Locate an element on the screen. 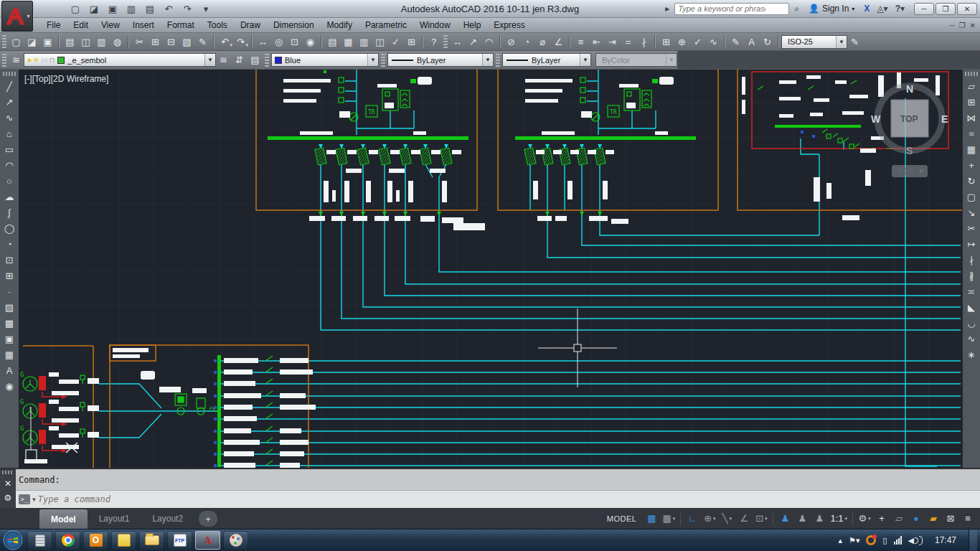 This screenshot has width=980, height=551. linear-dimension-icon: ↔ is located at coordinates (458, 42).